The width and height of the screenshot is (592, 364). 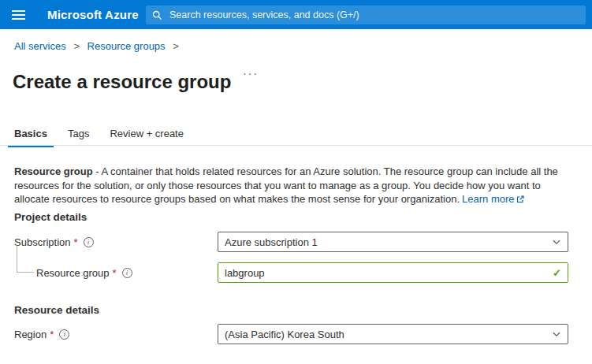 What do you see at coordinates (393, 334) in the screenshot?
I see `region-dropdown: (Asia Pacific) Korea South` at bounding box center [393, 334].